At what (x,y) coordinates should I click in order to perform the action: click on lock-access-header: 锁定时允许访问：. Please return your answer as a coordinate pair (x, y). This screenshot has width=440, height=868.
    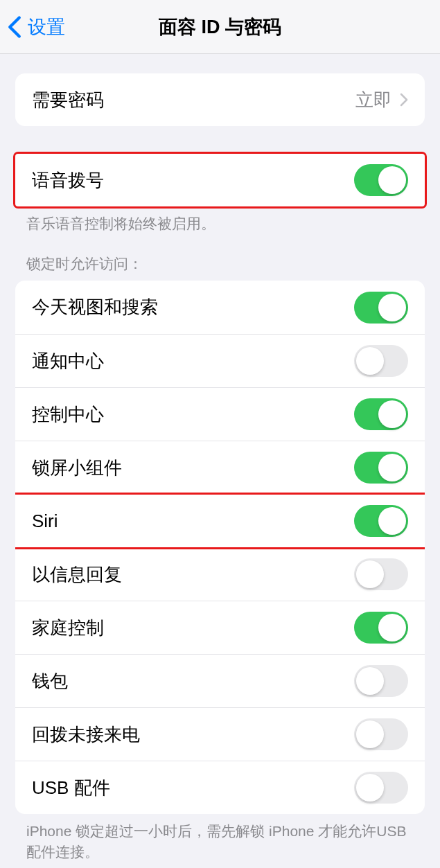
    Looking at the image, I should click on (220, 264).